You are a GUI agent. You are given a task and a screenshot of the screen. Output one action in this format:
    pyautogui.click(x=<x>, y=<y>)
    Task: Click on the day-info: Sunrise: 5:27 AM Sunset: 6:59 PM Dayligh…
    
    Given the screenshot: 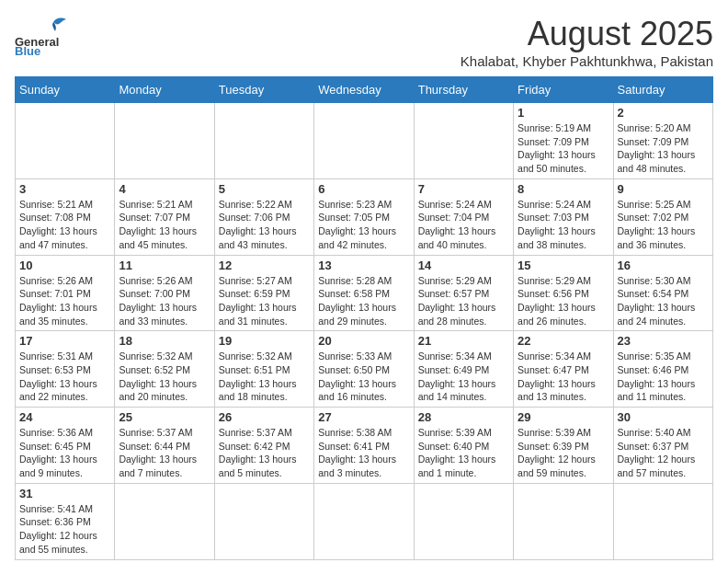 What is the action you would take?
    pyautogui.click(x=265, y=302)
    